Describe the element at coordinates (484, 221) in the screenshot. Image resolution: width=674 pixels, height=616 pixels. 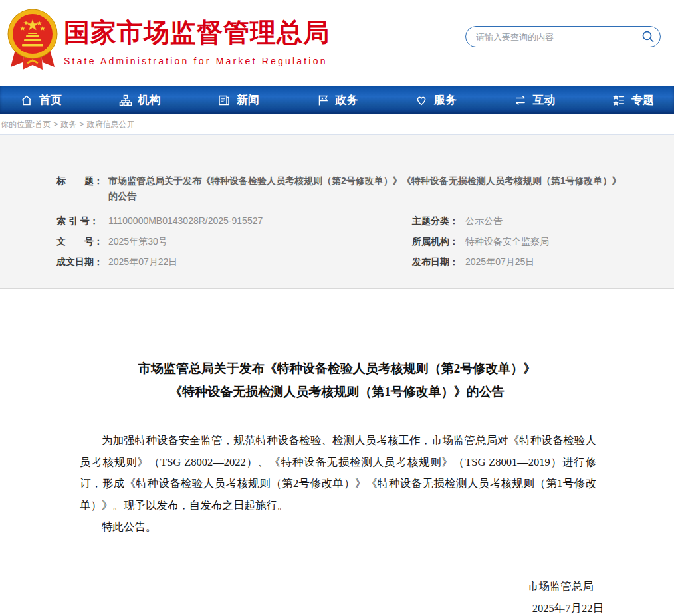
I see `topic-category-value: 公示公告` at that location.